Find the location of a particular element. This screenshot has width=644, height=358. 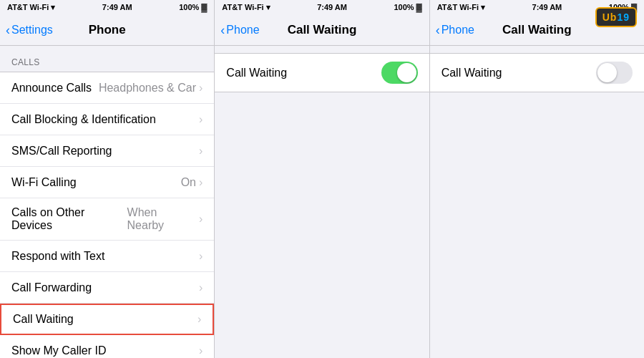

call-waiting-label: Call Waiting is located at coordinates (43, 319).